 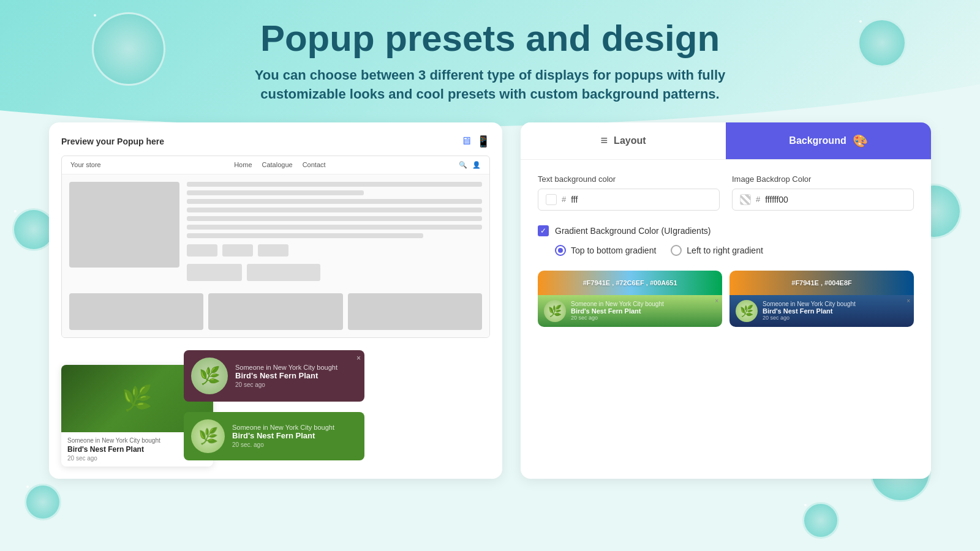 I want to click on popup-green-product: Bird's Nest Fern Plant, so click(x=283, y=436).